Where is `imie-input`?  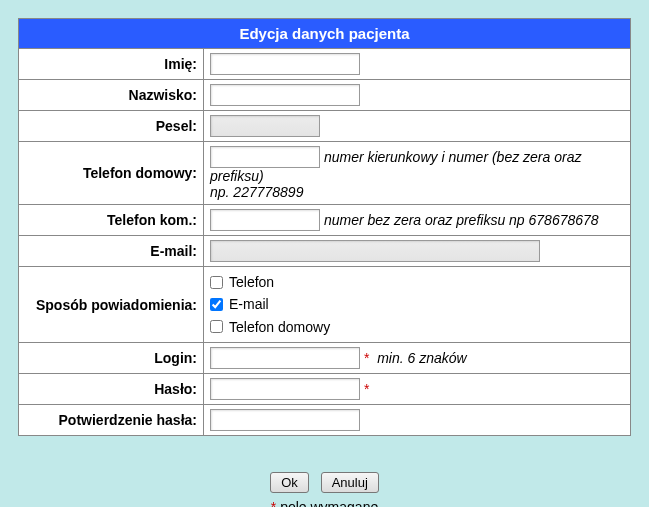
imie-input is located at coordinates (285, 64).